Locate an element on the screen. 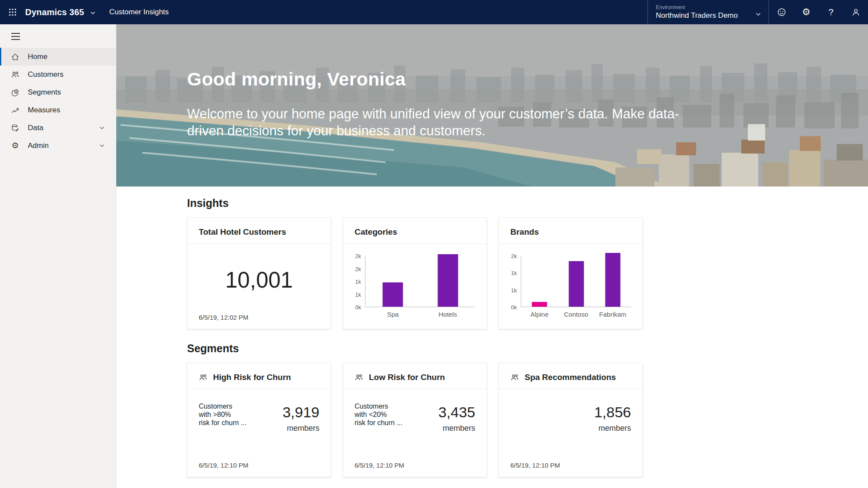 The height and width of the screenshot is (488, 868). sidebar-navigation: Home Customers Segments is located at coordinates (58, 256).